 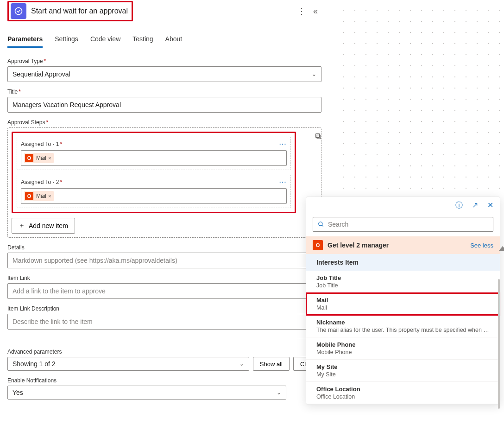 I want to click on field-approval-type: Approval Type* Sequential Approval ⌄, so click(x=164, y=70).